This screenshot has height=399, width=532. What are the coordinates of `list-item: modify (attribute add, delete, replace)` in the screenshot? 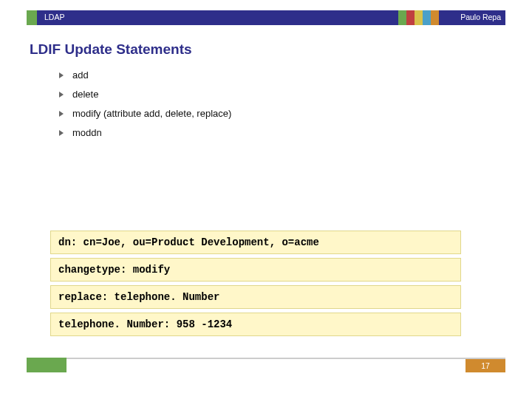 It's located at (145, 114).